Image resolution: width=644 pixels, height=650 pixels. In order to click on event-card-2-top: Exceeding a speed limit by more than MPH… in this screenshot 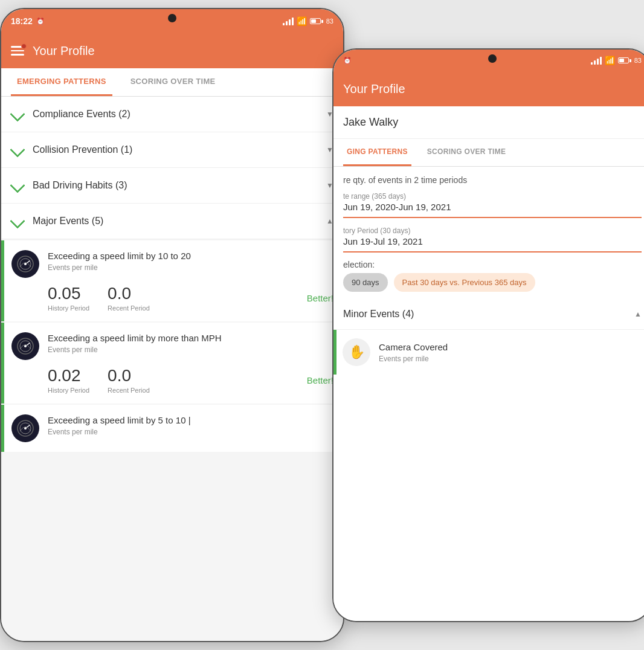, I will do `click(173, 346)`.